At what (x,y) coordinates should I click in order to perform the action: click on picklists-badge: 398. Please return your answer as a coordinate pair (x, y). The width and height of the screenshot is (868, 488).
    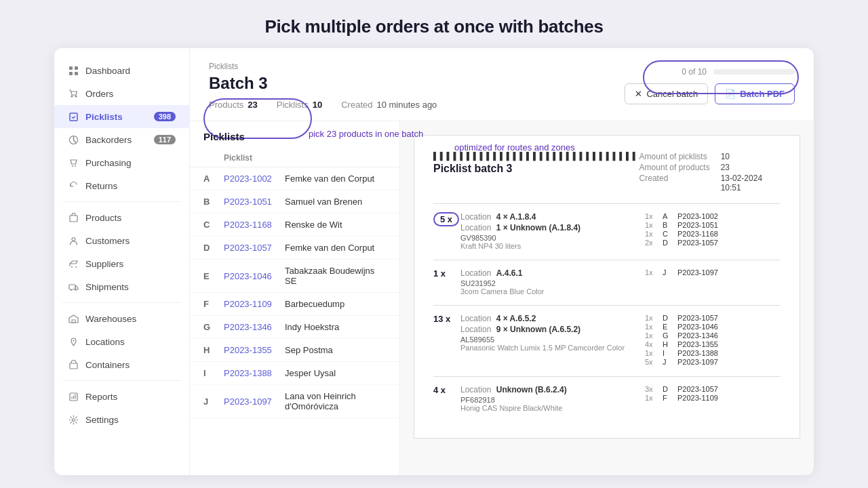
    Looking at the image, I should click on (165, 117).